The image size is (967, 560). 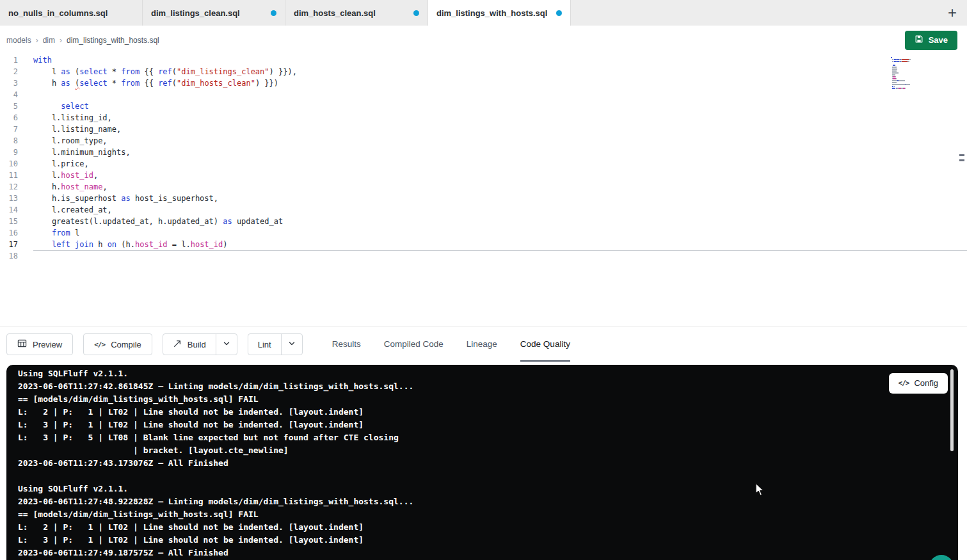 What do you see at coordinates (9, 175) in the screenshot?
I see `line-number: 11` at bounding box center [9, 175].